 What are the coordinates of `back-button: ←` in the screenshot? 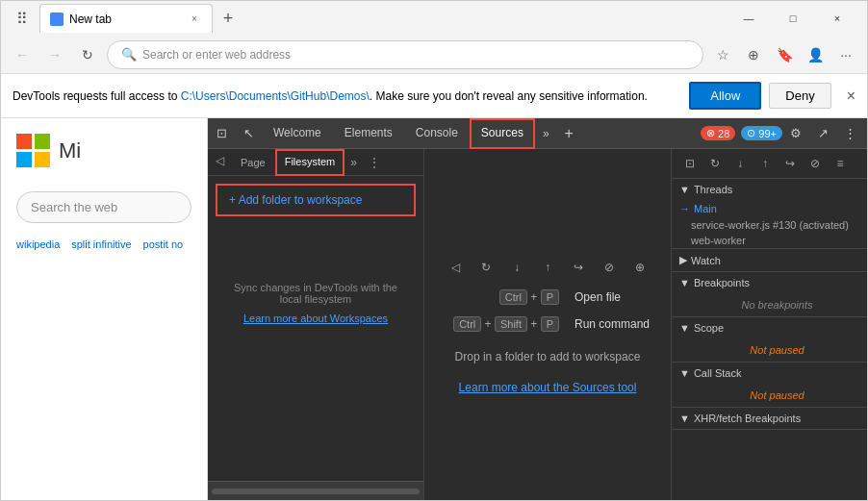 It's located at (22, 55).